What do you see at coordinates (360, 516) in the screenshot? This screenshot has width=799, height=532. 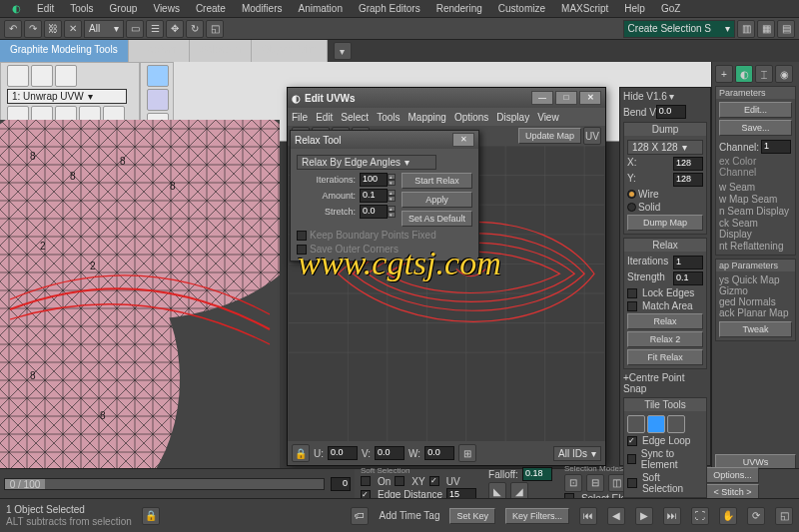 I see `time-tag-icon: 🏷` at bounding box center [360, 516].